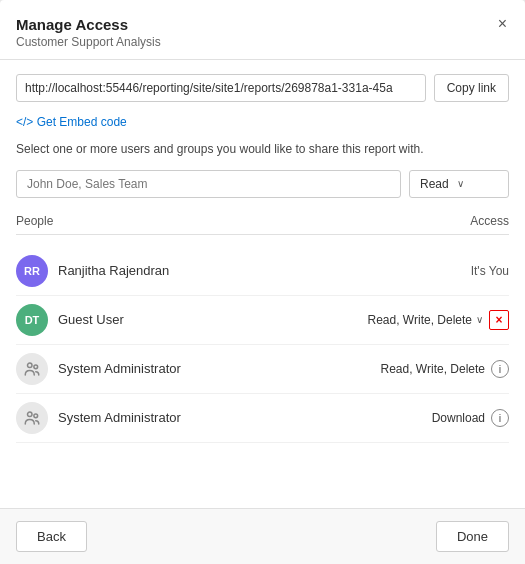 The height and width of the screenshot is (564, 525). Describe the element at coordinates (490, 221) in the screenshot. I see `col-access: Access` at that location.